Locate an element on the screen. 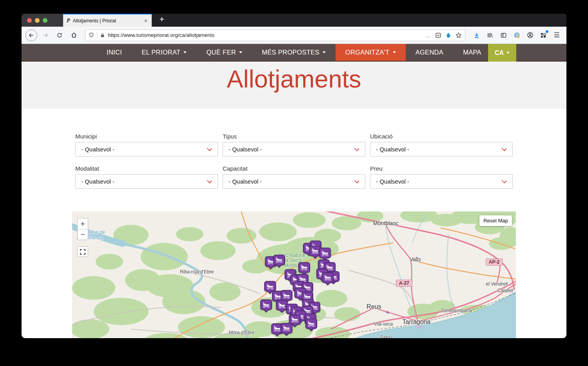  back-arrow-icon is located at coordinates (31, 35).